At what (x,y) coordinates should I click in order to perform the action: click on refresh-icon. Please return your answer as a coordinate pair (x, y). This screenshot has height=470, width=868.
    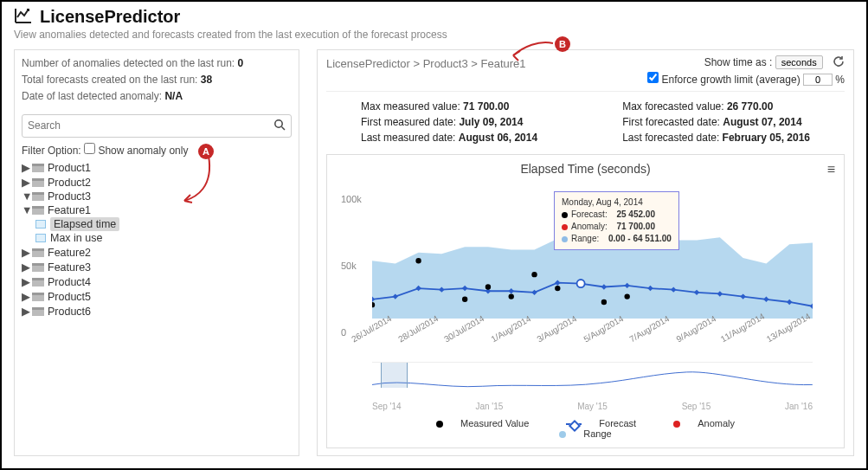
    Looking at the image, I should click on (839, 62).